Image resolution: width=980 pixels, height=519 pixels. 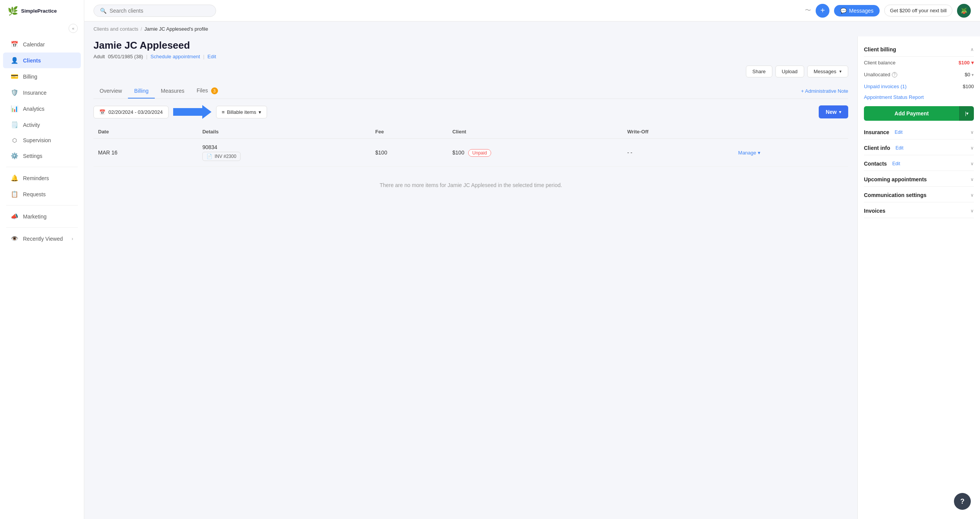 What do you see at coordinates (919, 195) in the screenshot?
I see `panel-comm-settings-header: Communication settings ∨` at bounding box center [919, 195].